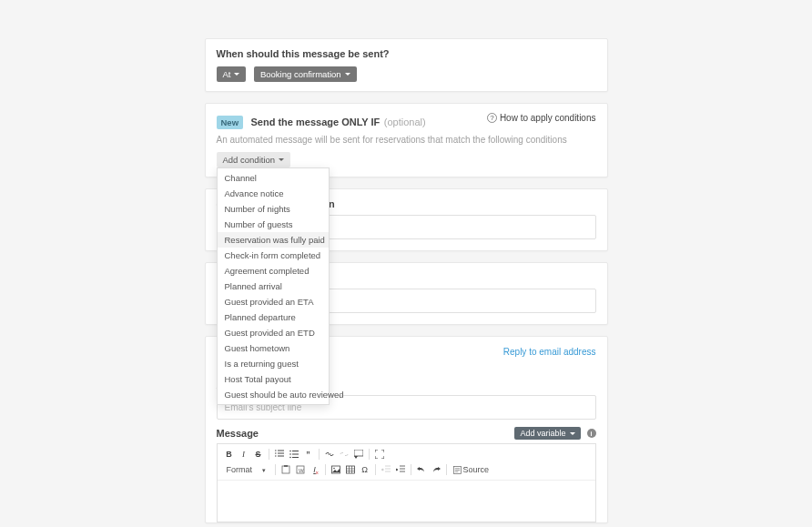  I want to click on question-icon: ?, so click(492, 118).